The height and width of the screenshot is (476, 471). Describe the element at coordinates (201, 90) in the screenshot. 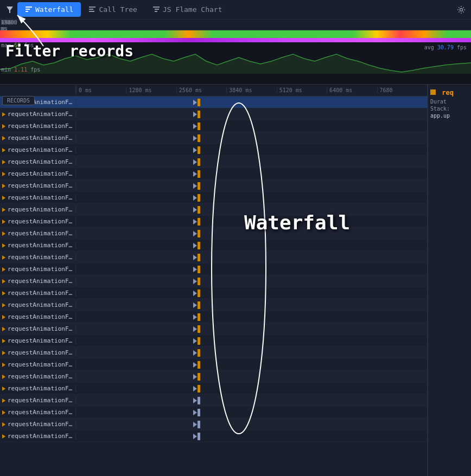

I see `ruler-tick-2: 2560 ms` at that location.